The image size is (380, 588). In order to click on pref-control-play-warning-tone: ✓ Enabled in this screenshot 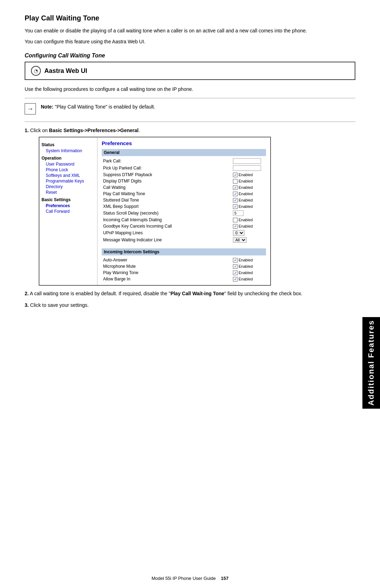, I will do `click(249, 273)`.